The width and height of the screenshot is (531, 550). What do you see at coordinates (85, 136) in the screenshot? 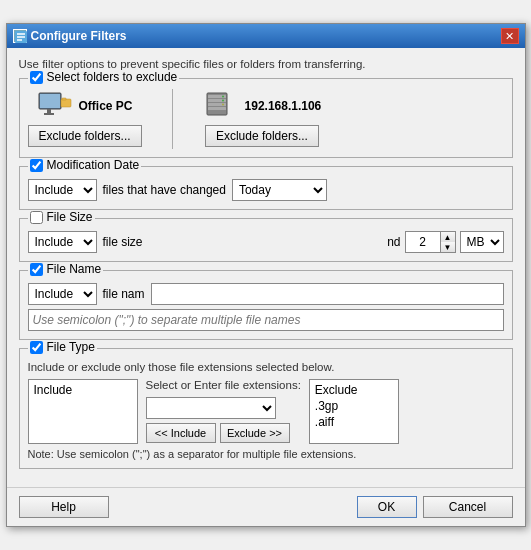
I see `left-exclude-folders-btn: Exclude folders...` at bounding box center [85, 136].